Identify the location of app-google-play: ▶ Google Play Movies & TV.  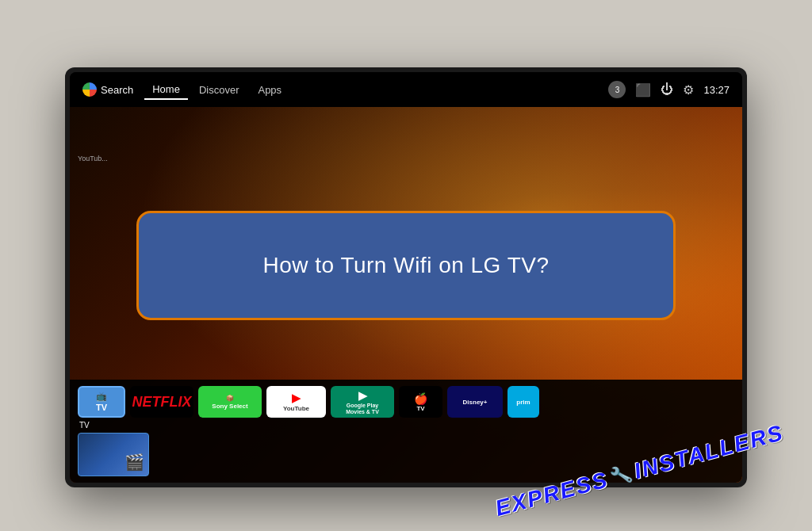
(362, 402).